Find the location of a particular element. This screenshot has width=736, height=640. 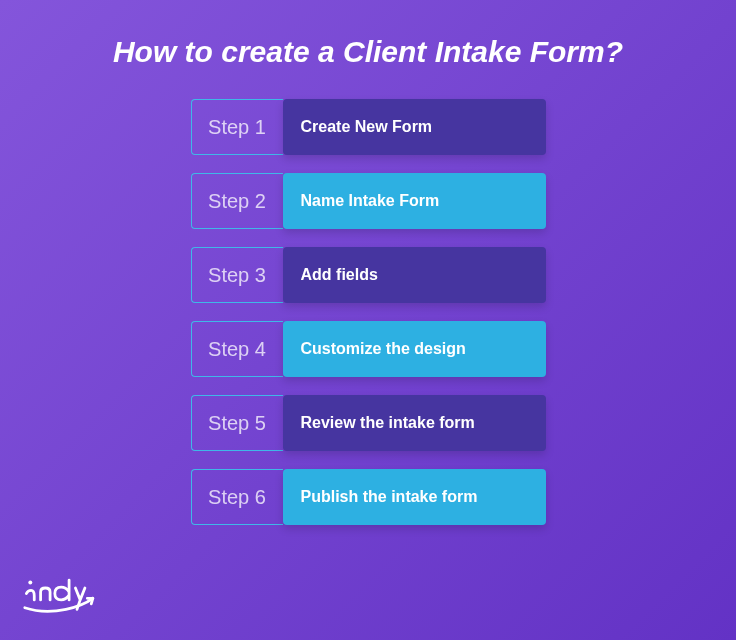

step-description-2: Name Intake Form is located at coordinates (414, 201).